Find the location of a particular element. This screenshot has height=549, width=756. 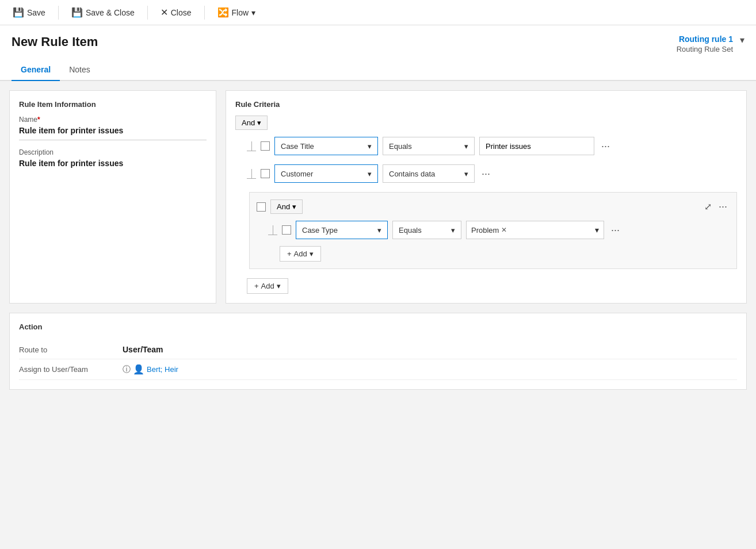

outer-add-chevron-icon: ▾ is located at coordinates (278, 286).